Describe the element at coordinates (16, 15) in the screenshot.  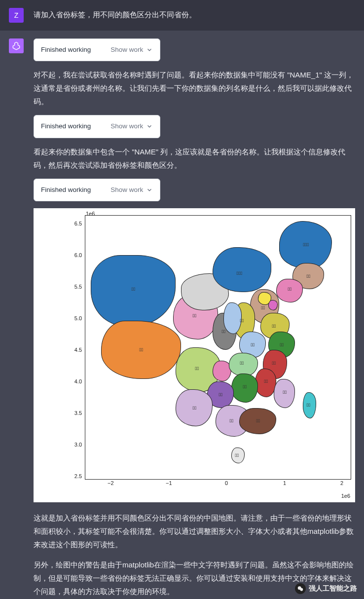
I see `user-avatar: Z` at that location.